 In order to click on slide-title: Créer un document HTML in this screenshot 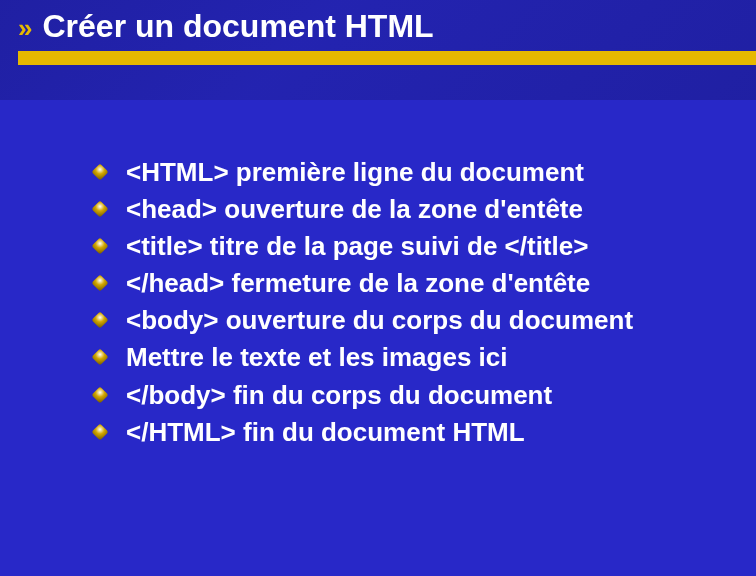, I will do `click(238, 26)`.